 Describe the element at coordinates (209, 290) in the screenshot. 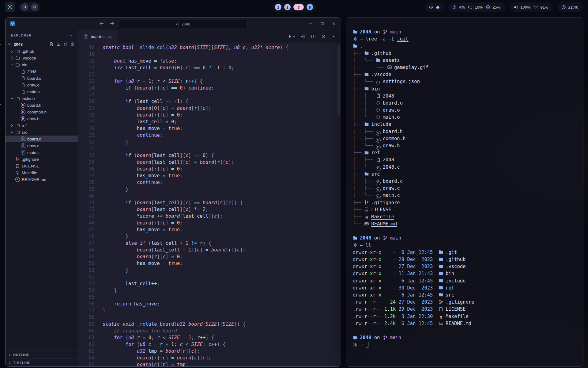

I see `code-line-54: 54 }` at that location.